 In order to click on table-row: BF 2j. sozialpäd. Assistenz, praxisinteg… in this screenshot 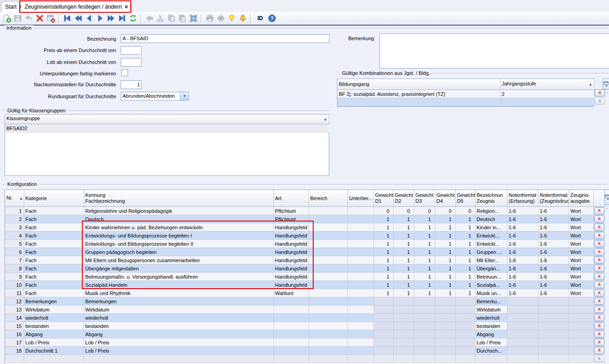, I will do `click(465, 94)`.